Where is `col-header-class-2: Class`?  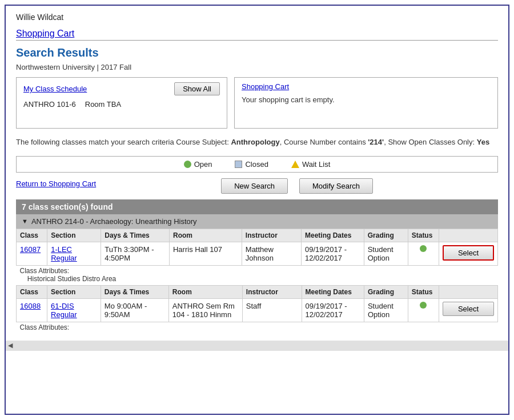 col-header-class-2: Class is located at coordinates (32, 291).